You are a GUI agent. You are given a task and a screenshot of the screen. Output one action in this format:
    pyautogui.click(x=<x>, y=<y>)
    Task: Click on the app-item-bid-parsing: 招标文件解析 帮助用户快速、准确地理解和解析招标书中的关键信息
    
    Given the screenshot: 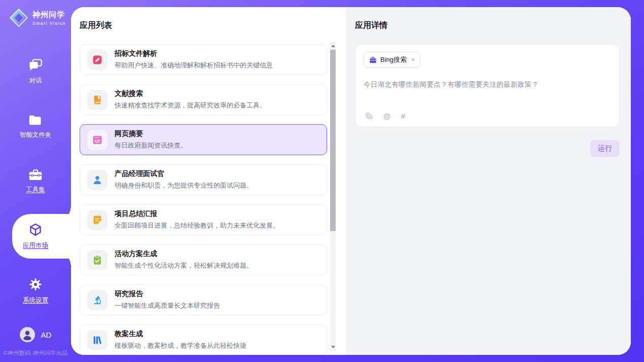 What is the action you would take?
    pyautogui.click(x=203, y=60)
    